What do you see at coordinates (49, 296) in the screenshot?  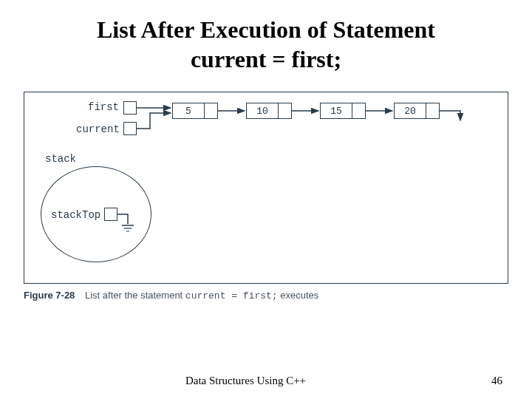 I see `figure-number: Figure 7-28` at bounding box center [49, 296].